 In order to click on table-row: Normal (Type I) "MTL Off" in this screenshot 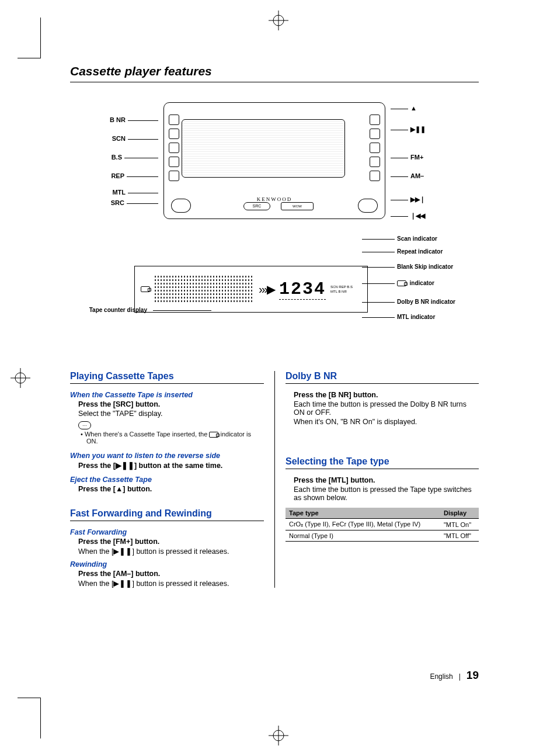, I will do `click(382, 536)`.